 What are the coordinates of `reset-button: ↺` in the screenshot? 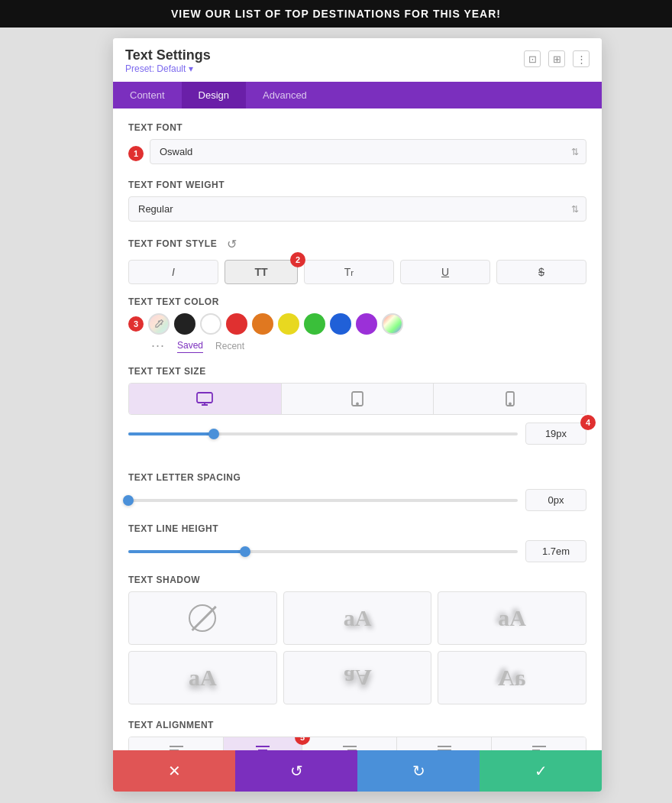 It's located at (296, 771).